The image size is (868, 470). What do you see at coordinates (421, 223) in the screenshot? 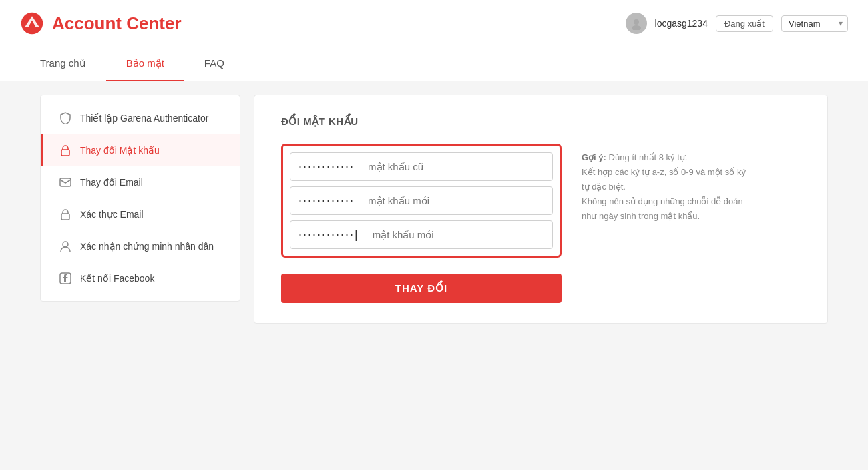
I see `form-fields: ············ ············ ············| …` at bounding box center [421, 223].